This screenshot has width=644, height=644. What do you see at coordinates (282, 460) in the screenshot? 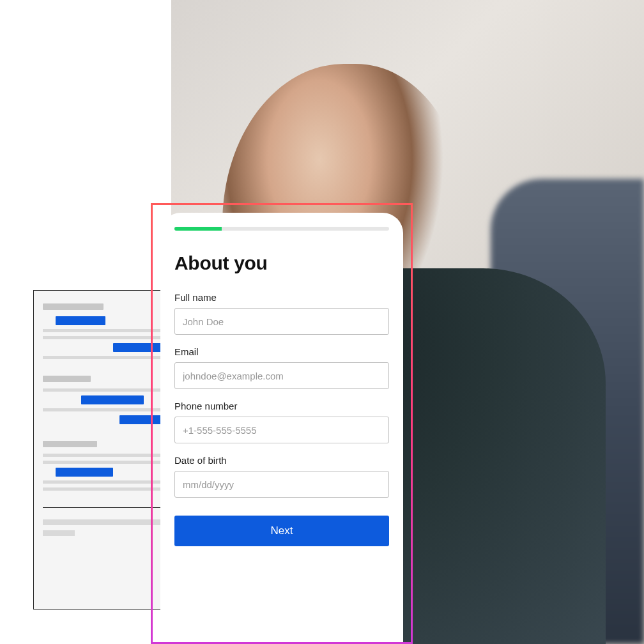
I see `dob-label: Date of birth` at bounding box center [282, 460].